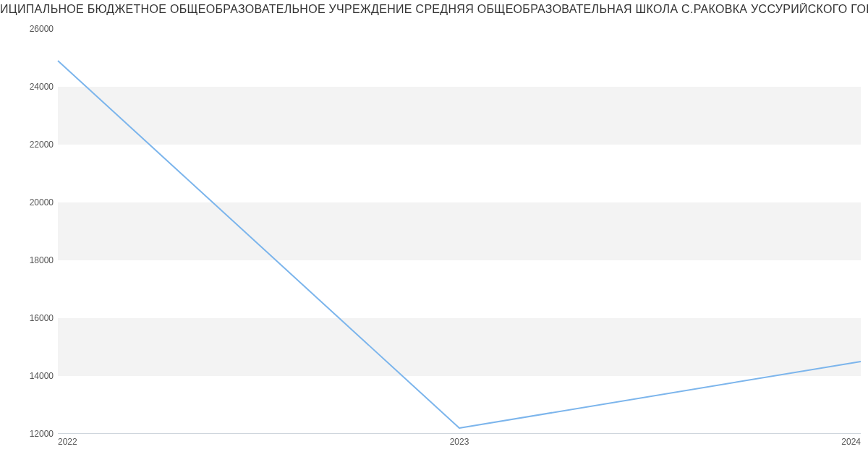 Image resolution: width=868 pixels, height=470 pixels. Describe the element at coordinates (68, 442) in the screenshot. I see `x-tick-label: 2022` at that location.